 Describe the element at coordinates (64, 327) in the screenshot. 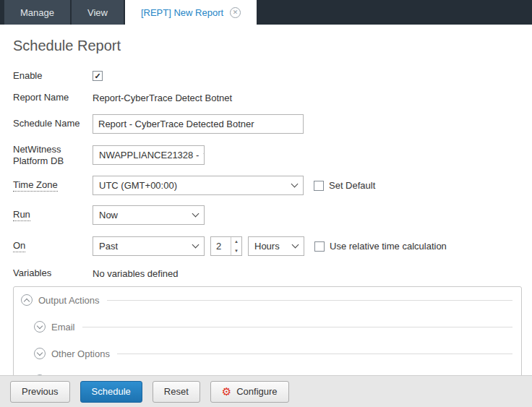

I see `email-label: Email` at that location.